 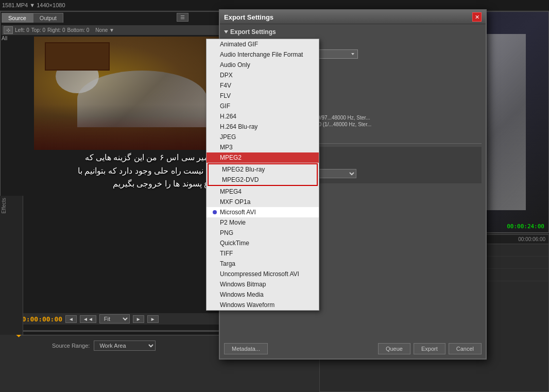 What do you see at coordinates (226, 32) in the screenshot?
I see `triangle-down-icon` at bounding box center [226, 32].